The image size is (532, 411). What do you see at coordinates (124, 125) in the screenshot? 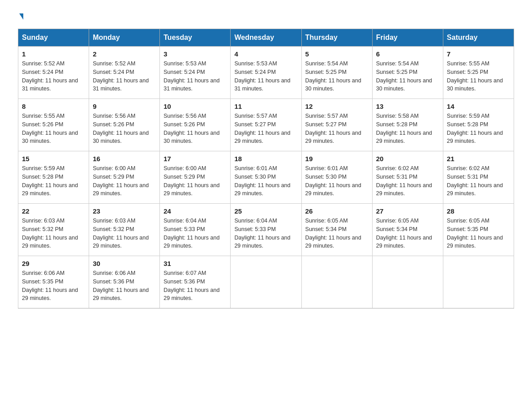
I see `calendar-cell: 9 Sunrise: 5:56 AM Sunset: 5:26 PM Dayli…` at bounding box center [124, 125].